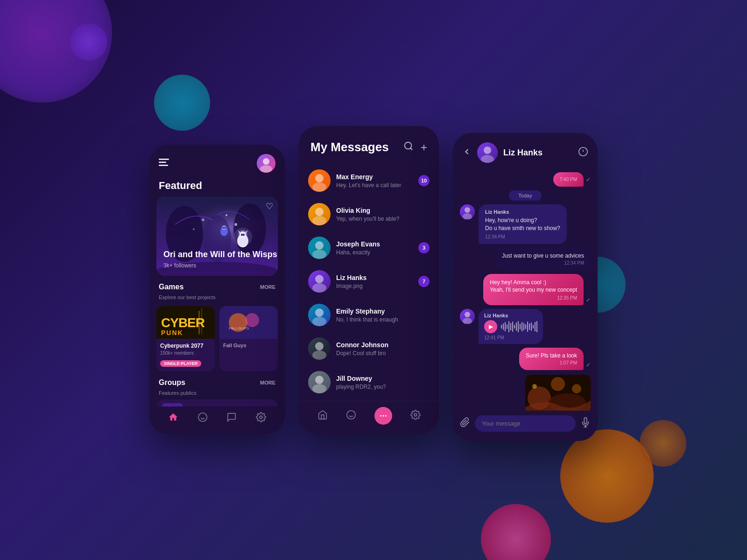 This screenshot has width=747, height=560. I want to click on messages-title: My Messages, so click(350, 147).